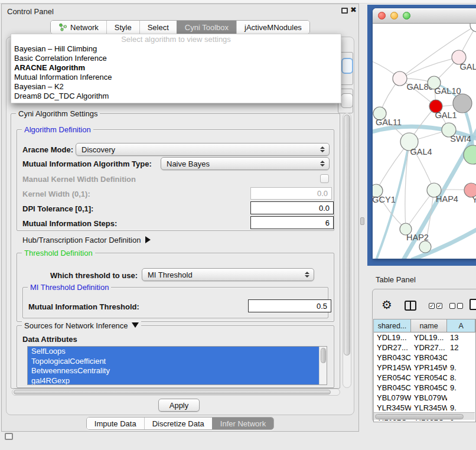 The width and height of the screenshot is (476, 450). I want to click on dropdown-item: Dream8 DC_TDC Algorithm, so click(176, 96).